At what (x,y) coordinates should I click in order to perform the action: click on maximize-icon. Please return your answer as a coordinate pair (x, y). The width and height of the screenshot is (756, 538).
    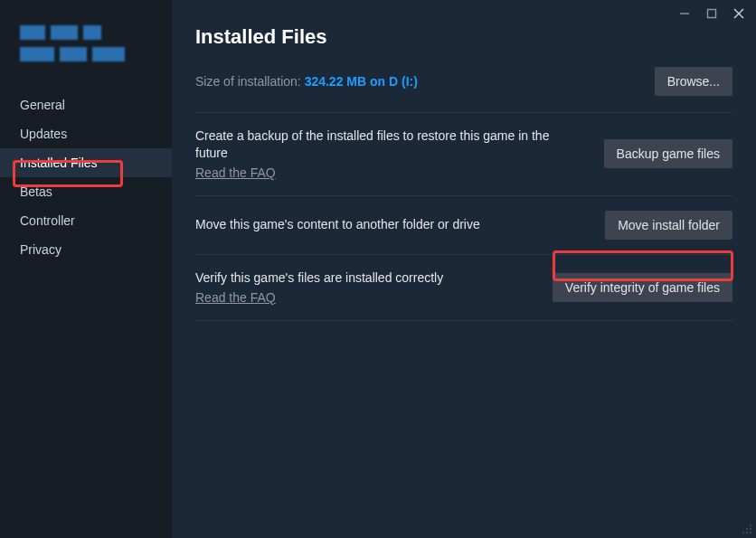
    Looking at the image, I should click on (712, 14).